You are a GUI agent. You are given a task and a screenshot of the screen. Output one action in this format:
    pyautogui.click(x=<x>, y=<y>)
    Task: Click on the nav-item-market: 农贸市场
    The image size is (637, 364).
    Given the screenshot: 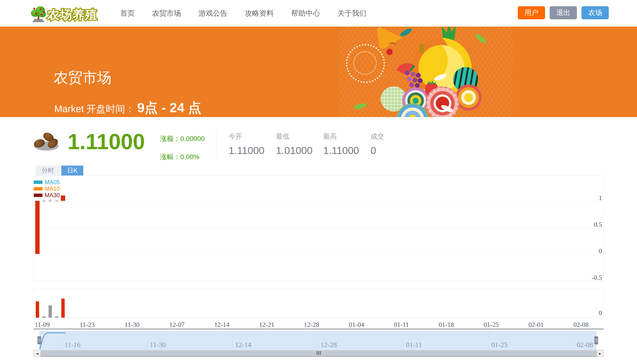 What is the action you would take?
    pyautogui.click(x=166, y=14)
    